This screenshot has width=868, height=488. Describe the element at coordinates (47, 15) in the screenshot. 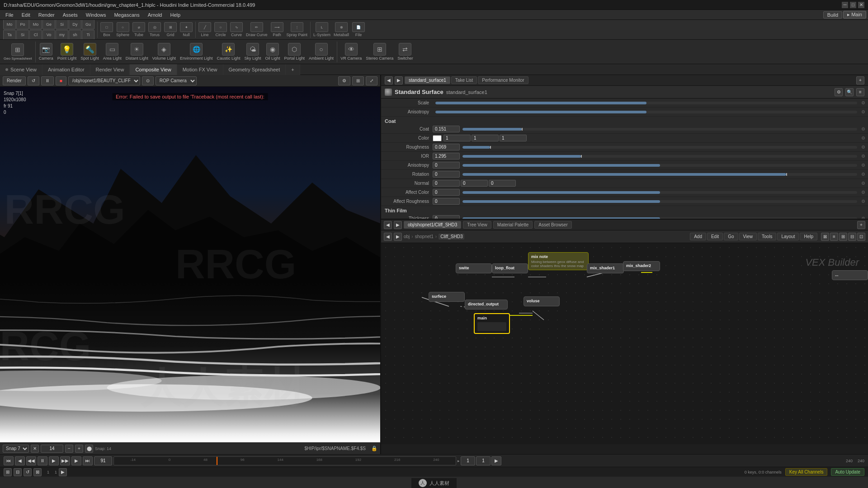

I see `menu-render: Render` at that location.